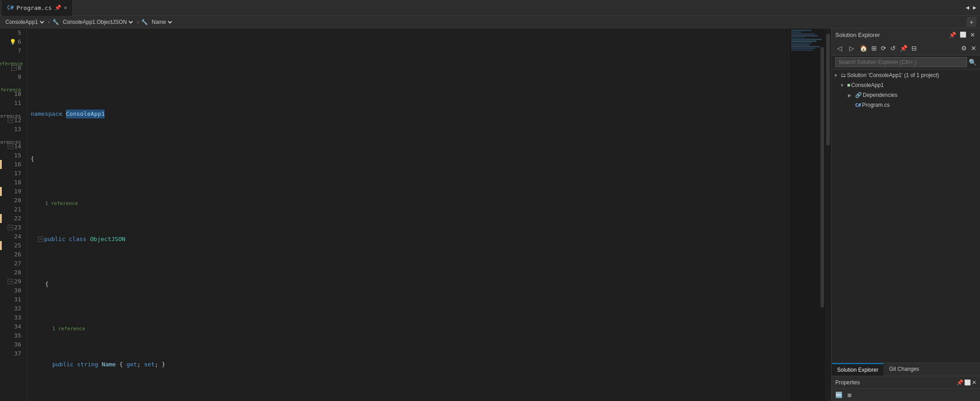  What do you see at coordinates (864, 48) in the screenshot?
I see `se-home-button: 🏠` at bounding box center [864, 48].